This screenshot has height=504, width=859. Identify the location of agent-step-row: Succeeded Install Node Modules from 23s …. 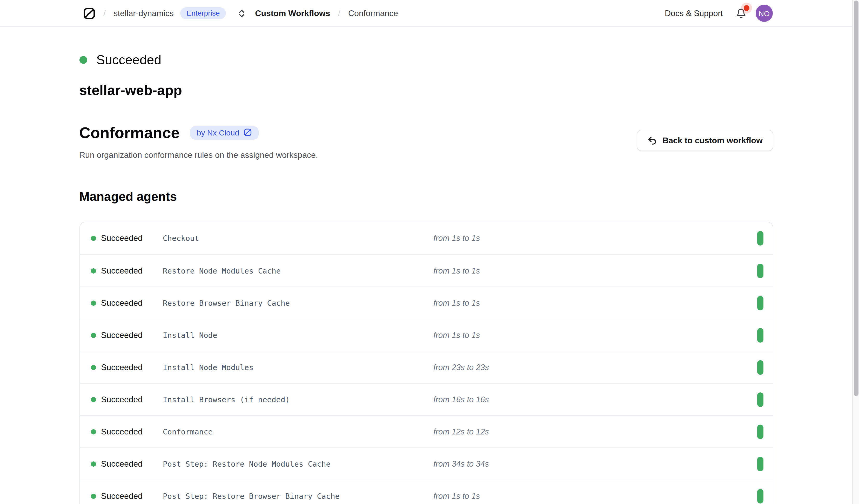
(426, 367).